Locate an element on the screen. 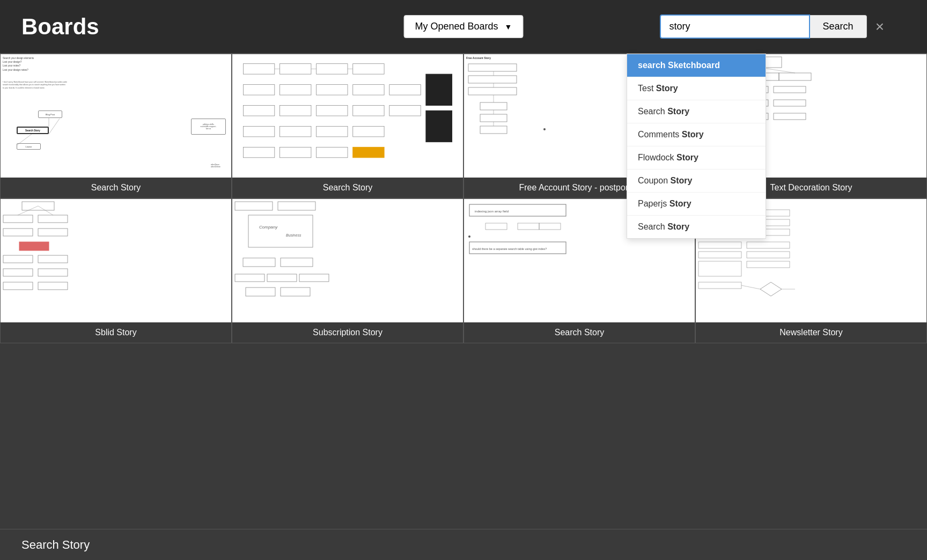  suggestion-item: Comments Story is located at coordinates (696, 135).